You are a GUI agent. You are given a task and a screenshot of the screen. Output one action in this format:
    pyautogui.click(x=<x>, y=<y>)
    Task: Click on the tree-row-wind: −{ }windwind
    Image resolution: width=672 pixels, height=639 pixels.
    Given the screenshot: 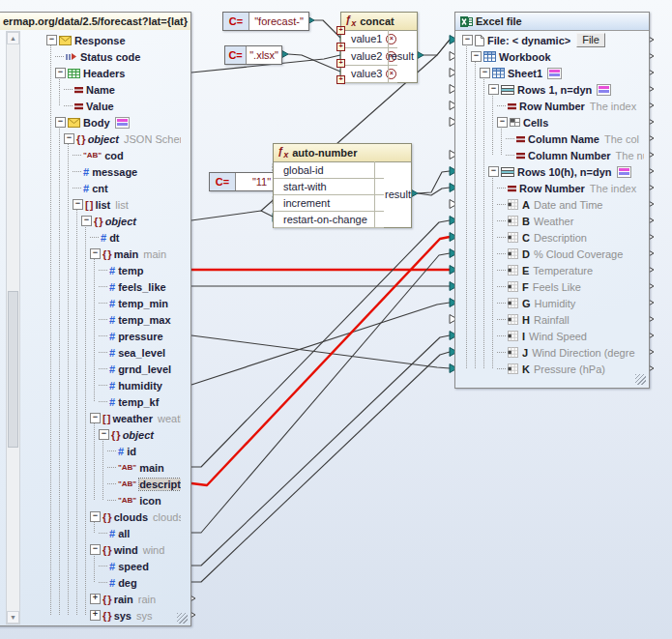 What is the action you would take?
    pyautogui.click(x=135, y=549)
    